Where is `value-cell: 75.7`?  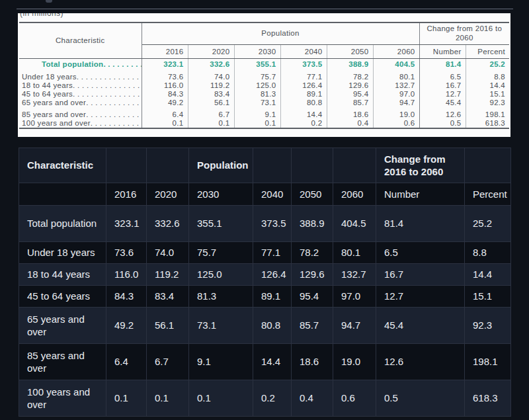 value-cell: 75.7 is located at coordinates (257, 77).